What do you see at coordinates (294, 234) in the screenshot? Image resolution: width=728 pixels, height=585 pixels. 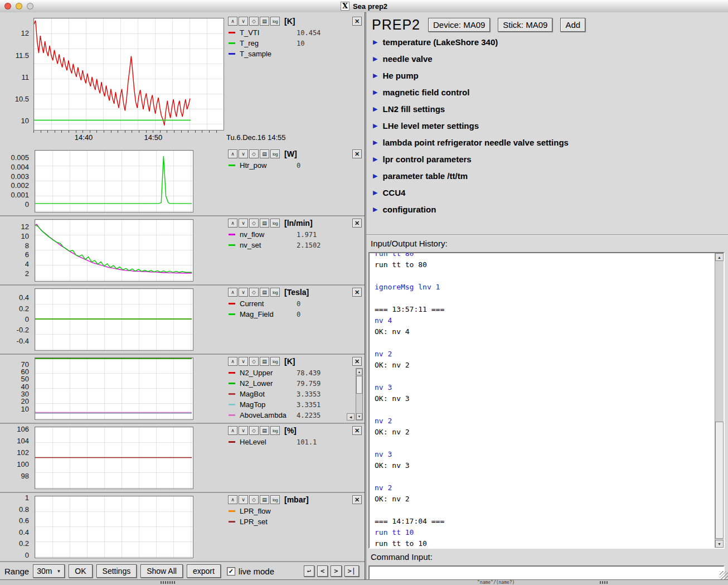 I see `legend-item: nv_flow1.971` at bounding box center [294, 234].